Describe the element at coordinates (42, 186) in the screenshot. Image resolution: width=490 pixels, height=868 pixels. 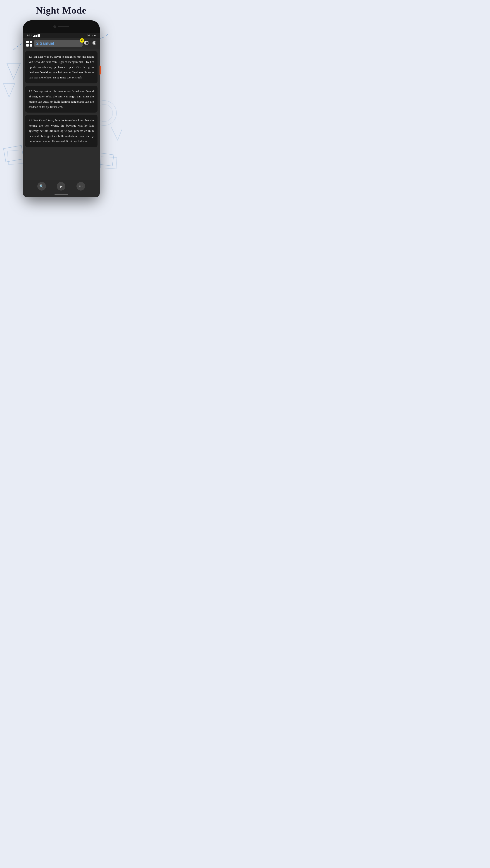
I see `nav-search-button: 🔍` at that location.